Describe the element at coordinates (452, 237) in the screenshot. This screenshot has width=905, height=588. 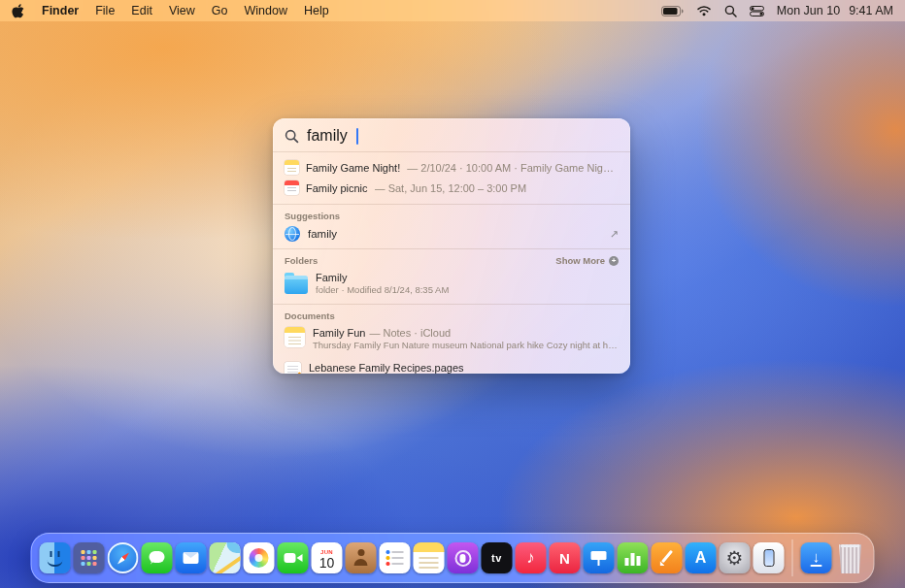
I see `suggestion-family: family ↗` at that location.